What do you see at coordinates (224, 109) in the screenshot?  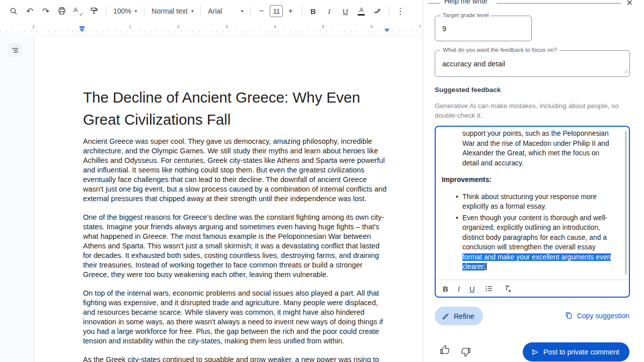 I see `document-title: The Decline of Ancient Greece: Why Even …` at bounding box center [224, 109].